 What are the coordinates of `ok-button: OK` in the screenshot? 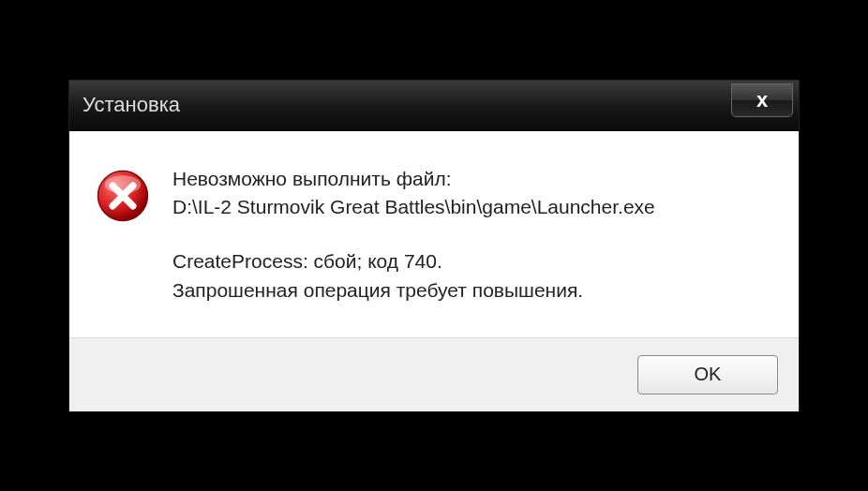 It's located at (708, 375).